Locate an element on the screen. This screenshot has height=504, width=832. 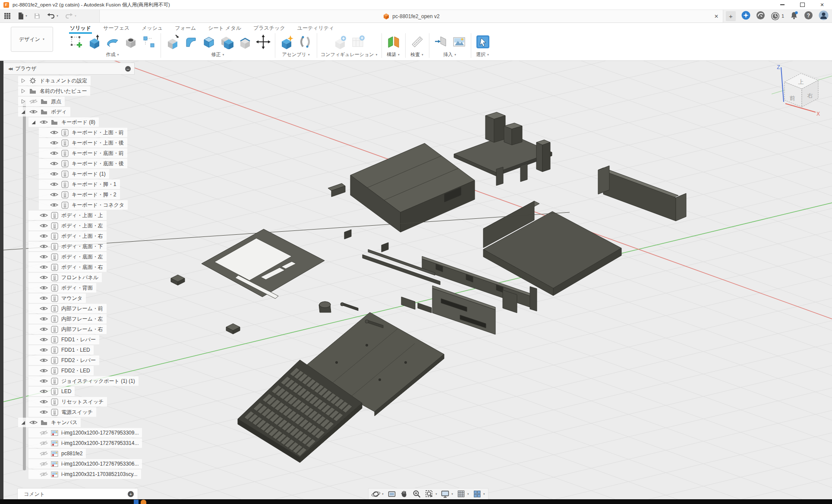
close-button: ✕ is located at coordinates (822, 5).